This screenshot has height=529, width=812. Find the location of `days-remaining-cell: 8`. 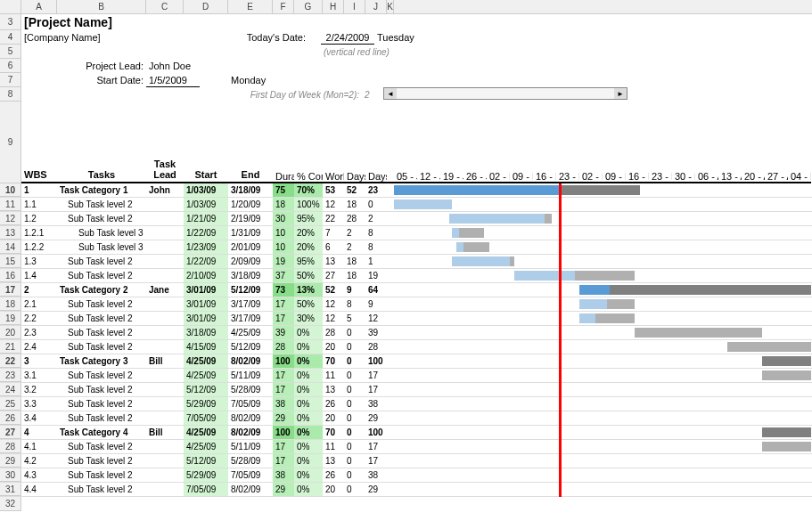

days-remaining-cell: 8 is located at coordinates (376, 248).